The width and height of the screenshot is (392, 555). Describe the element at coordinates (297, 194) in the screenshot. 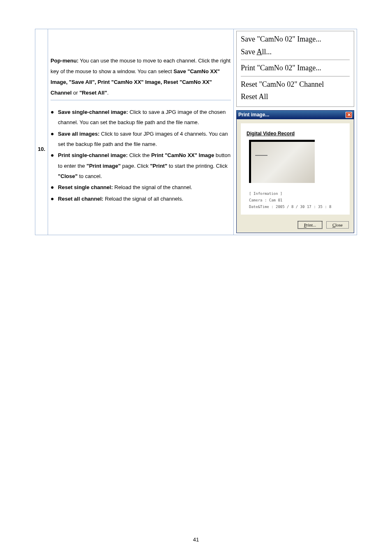

I see `info-header: [ Information ]` at that location.